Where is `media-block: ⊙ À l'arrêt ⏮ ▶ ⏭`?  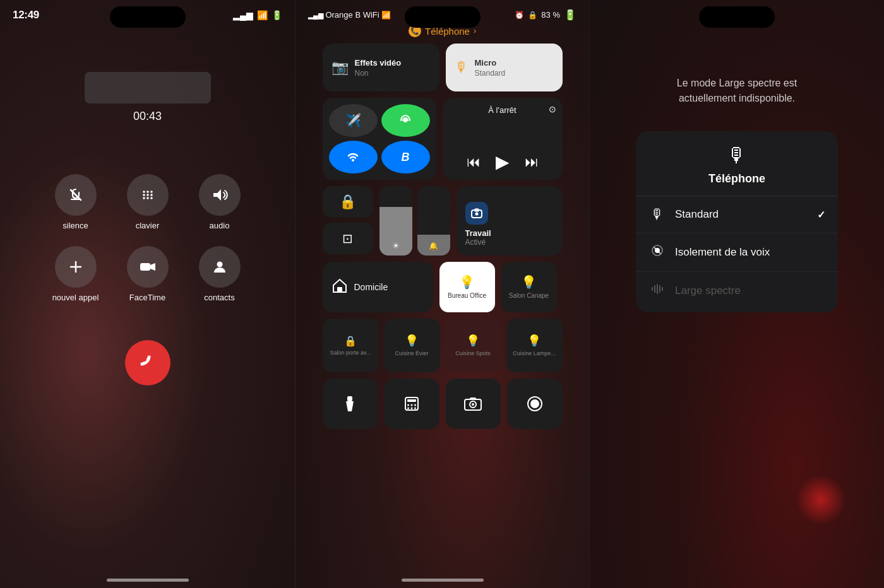 media-block: ⊙ À l'arrêt ⏮ ▶ ⏭ is located at coordinates (503, 139).